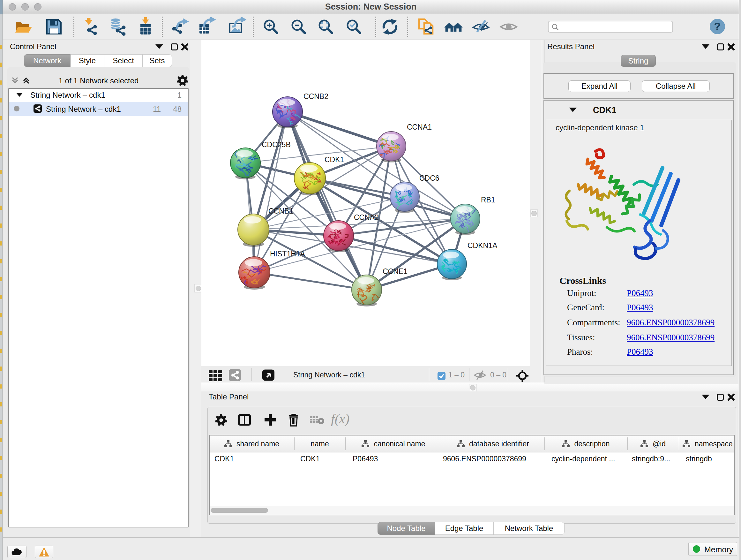 This screenshot has width=741, height=560. What do you see at coordinates (281, 211) in the screenshot?
I see `svg-text: CCNB1` at bounding box center [281, 211].